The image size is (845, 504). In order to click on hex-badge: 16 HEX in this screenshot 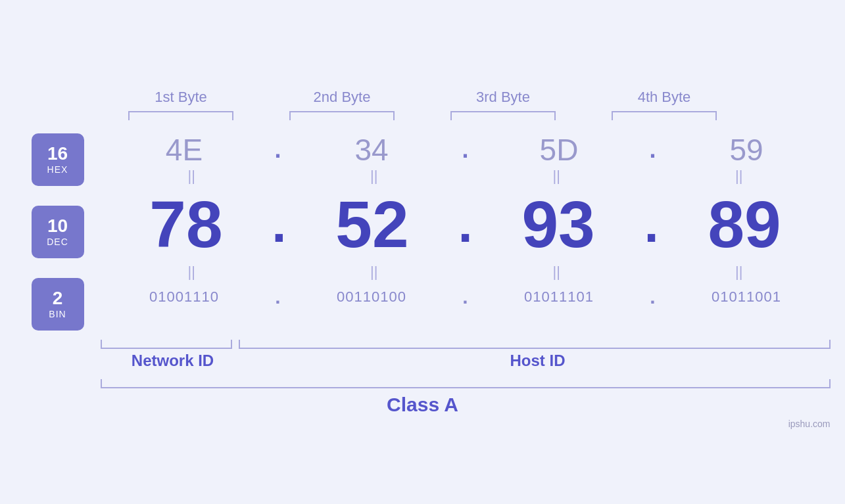, I will do `click(58, 160)`.